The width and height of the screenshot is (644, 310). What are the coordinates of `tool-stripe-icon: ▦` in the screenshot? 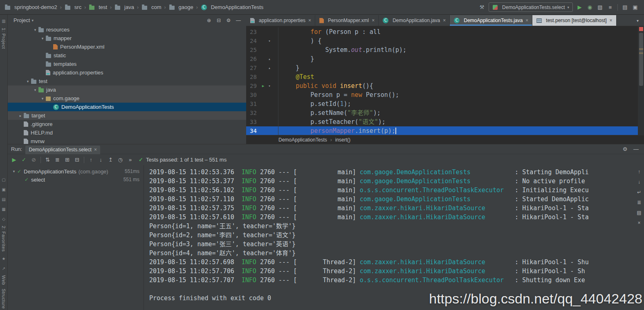 It's located at (3, 209).